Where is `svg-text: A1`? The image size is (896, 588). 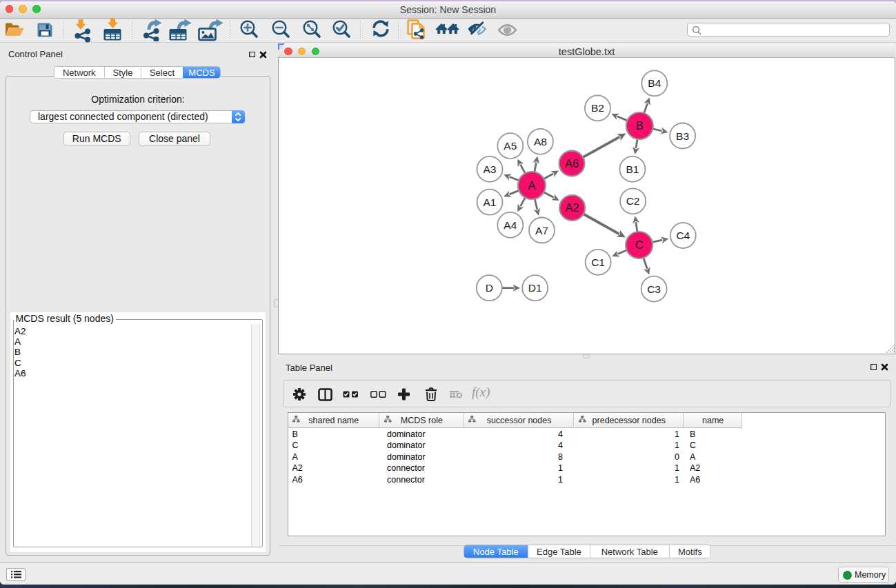 svg-text: A1 is located at coordinates (490, 203).